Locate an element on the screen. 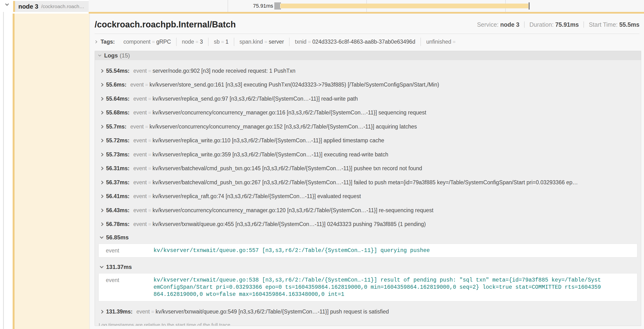 The width and height of the screenshot is (644, 329). start-time-value: 55.5ms is located at coordinates (630, 24).